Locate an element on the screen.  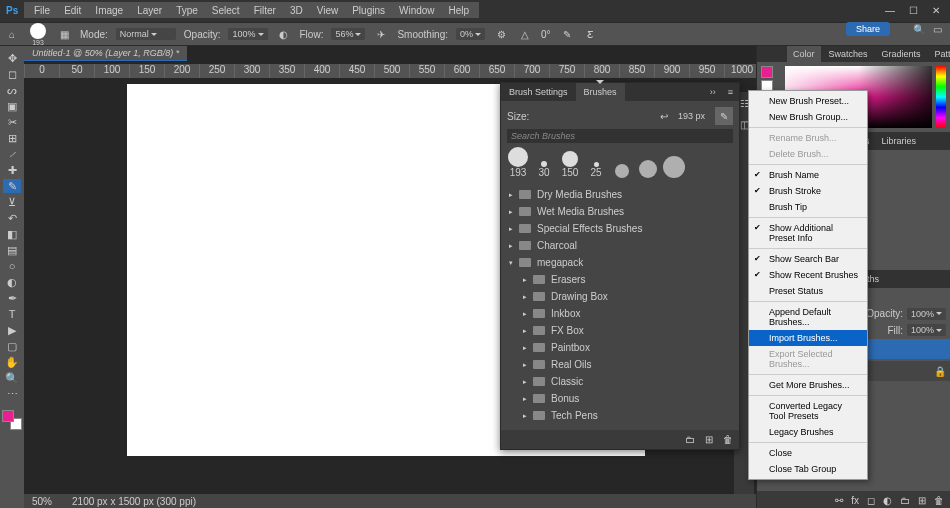
pressure-opacity-icon: ◐ is located at coordinates (284, 34).